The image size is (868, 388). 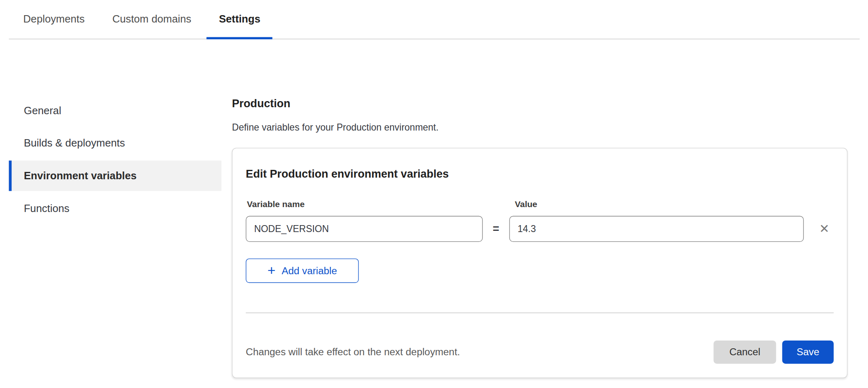 I want to click on variable-row: = ✕, so click(x=540, y=229).